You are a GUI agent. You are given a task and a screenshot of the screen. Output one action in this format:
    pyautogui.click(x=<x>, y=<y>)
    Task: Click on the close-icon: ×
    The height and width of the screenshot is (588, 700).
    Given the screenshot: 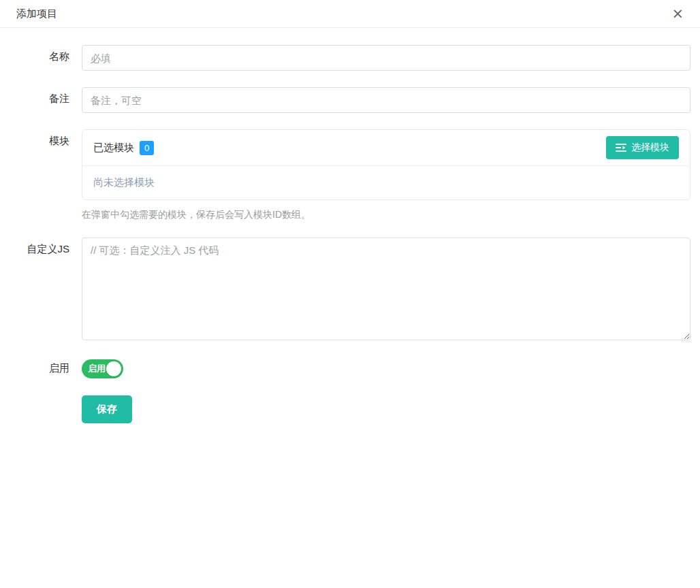 What is the action you would take?
    pyautogui.click(x=678, y=14)
    